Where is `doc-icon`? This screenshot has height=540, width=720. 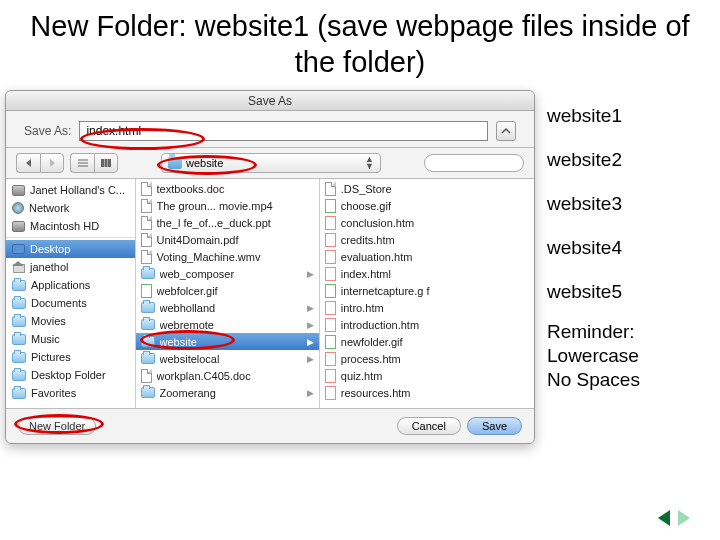 doc-icon is located at coordinates (146, 223).